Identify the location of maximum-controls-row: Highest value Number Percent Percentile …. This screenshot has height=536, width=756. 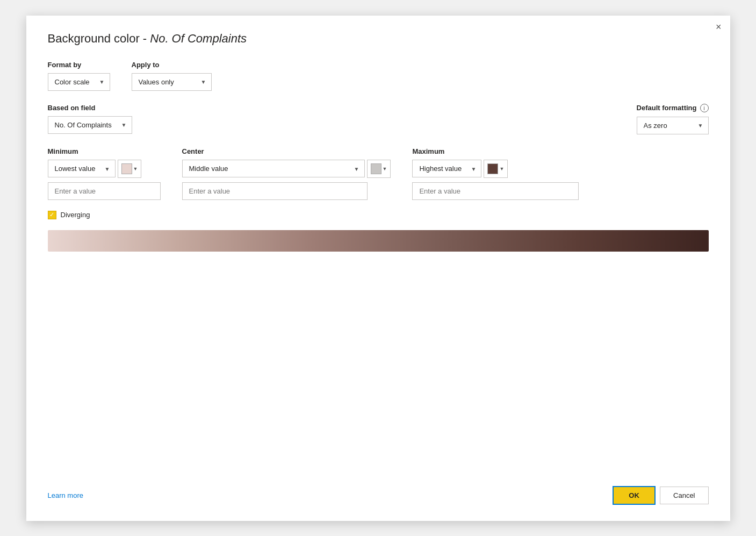
(495, 169).